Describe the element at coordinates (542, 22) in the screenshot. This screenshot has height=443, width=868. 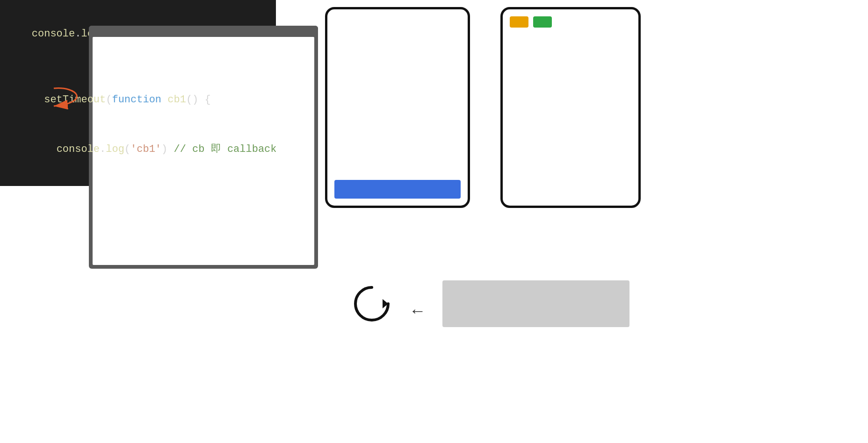
I see `cb1-badge` at that location.